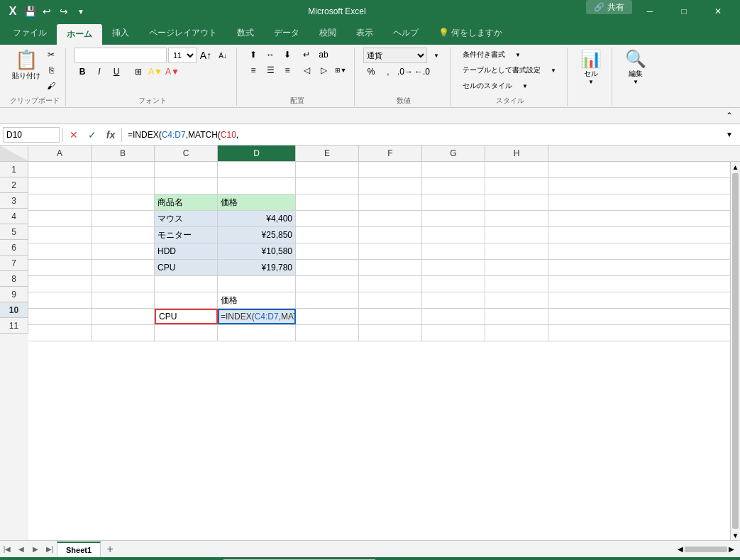 The width and height of the screenshot is (740, 560). Describe the element at coordinates (30, 34) in the screenshot. I see `tab-file: ファイル` at that location.